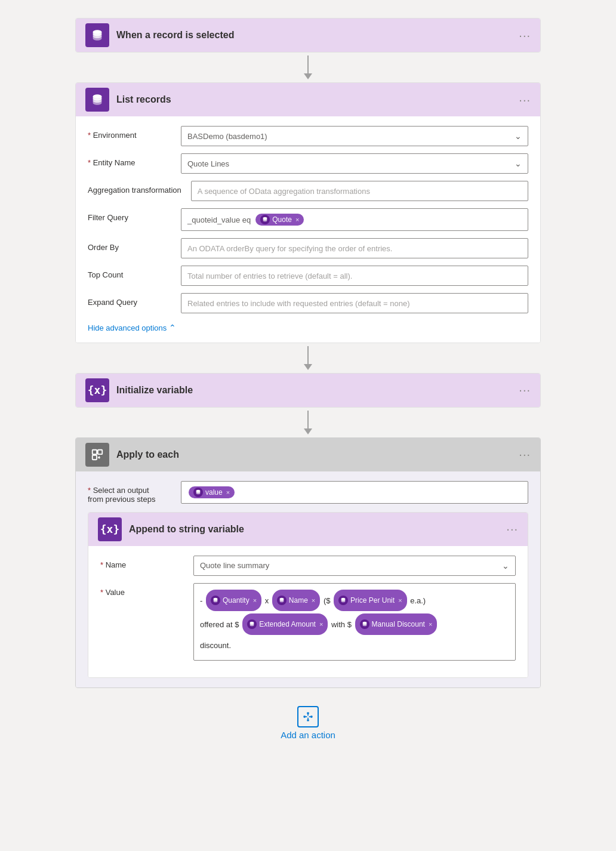  Describe the element at coordinates (132, 328) in the screenshot. I see `hide-advanced-link: Hide advanced options ⌃` at that location.